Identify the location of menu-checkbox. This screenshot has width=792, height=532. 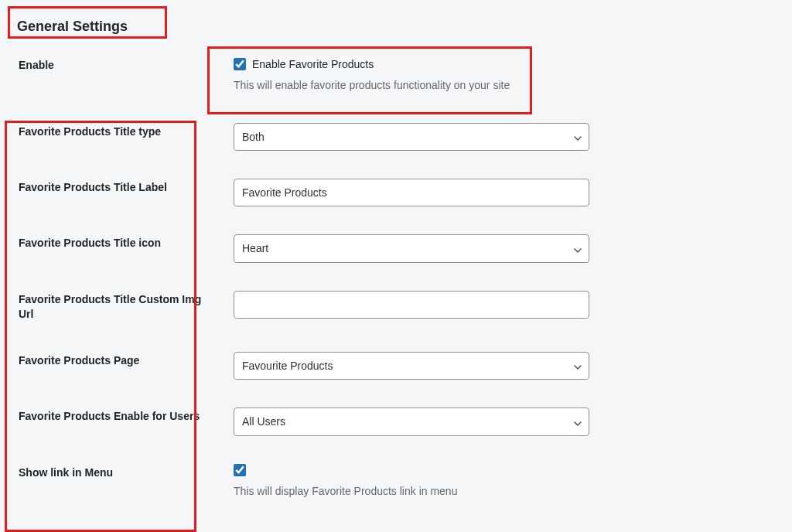
(240, 470).